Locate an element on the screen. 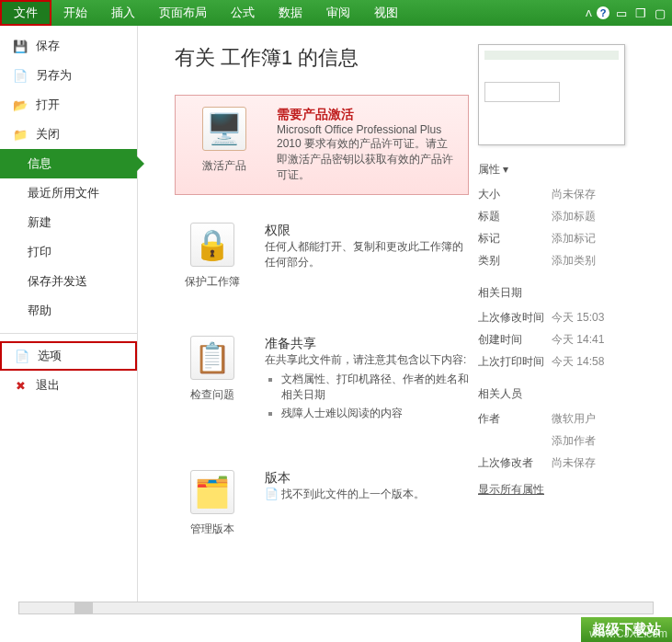 Image resolution: width=672 pixels, height=642 pixels. page-title: 有关 工作簿1 的信息 is located at coordinates (322, 58).